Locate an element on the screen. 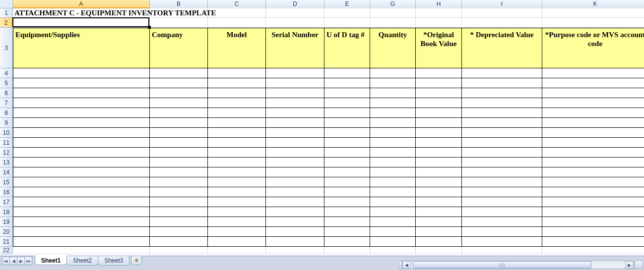 This screenshot has height=270, width=644. cell-D18 is located at coordinates (295, 212).